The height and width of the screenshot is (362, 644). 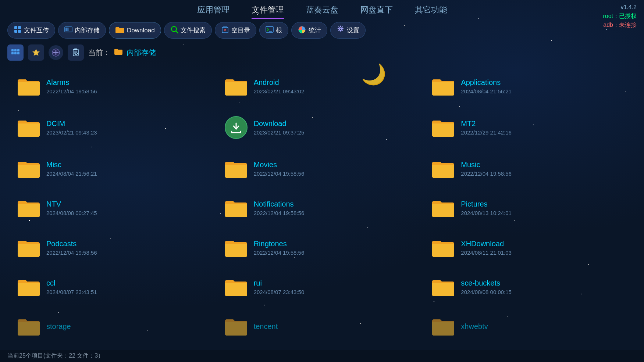 I want to click on download-folder-label: Download, so click(x=141, y=31).